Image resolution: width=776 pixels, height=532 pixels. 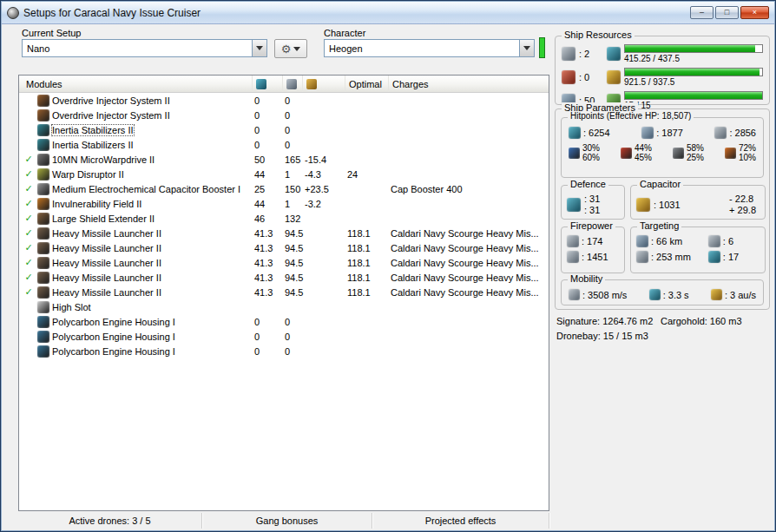 I want to click on current-setup-combobox: Nano, so click(x=144, y=49).